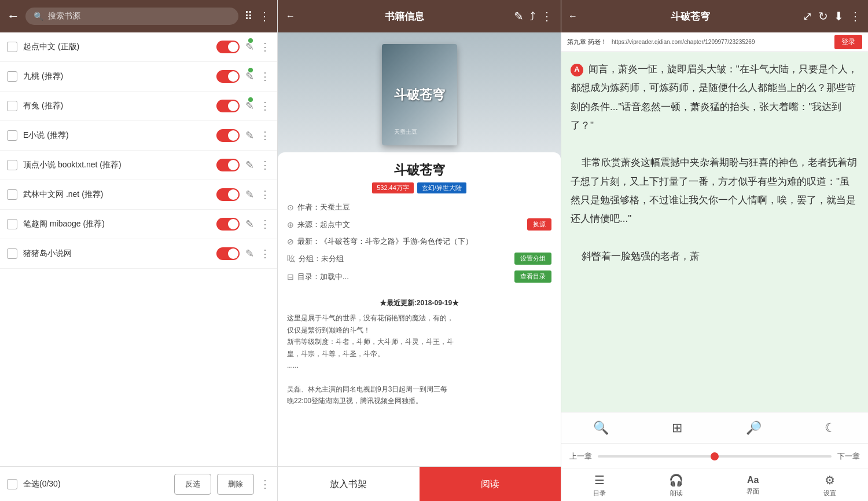 The height and width of the screenshot is (501, 868). What do you see at coordinates (13, 16) in the screenshot?
I see `sources-back-button: ←` at bounding box center [13, 16].